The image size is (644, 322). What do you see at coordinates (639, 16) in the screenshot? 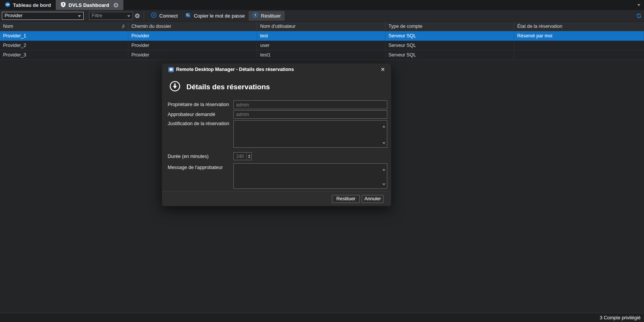
I see `refresh-icon` at bounding box center [639, 16].